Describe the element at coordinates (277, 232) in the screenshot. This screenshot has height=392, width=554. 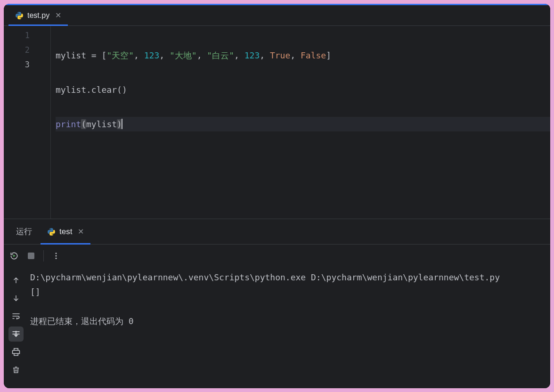
I see `run-tab-bar: 运行 test ✕` at that location.